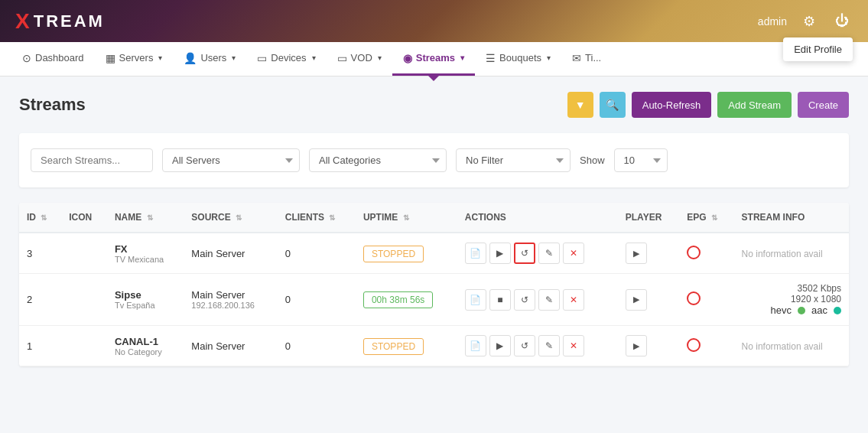 The height and width of the screenshot is (433, 868). Describe the element at coordinates (792, 217) in the screenshot. I see `col-stream-info: STREAM INFO` at that location.